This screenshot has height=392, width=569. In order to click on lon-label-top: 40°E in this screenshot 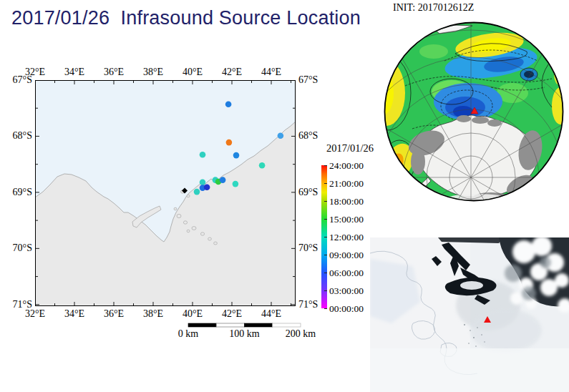, I will do `click(193, 72)`.